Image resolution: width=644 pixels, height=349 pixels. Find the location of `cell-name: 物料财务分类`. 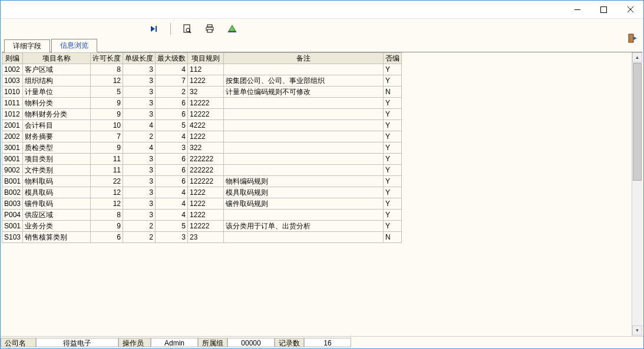

cell-name: 物料财务分类 is located at coordinates (57, 114).